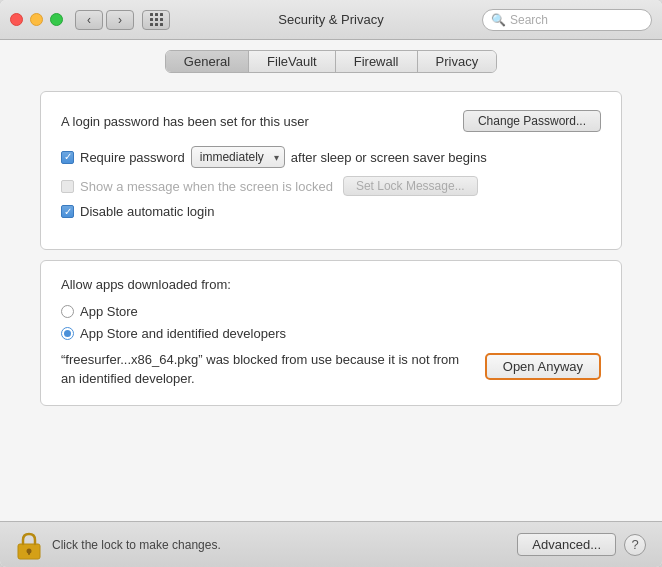 The image size is (662, 567). Describe the element at coordinates (330, 20) in the screenshot. I see `window-title: Security & Privacy` at that location.